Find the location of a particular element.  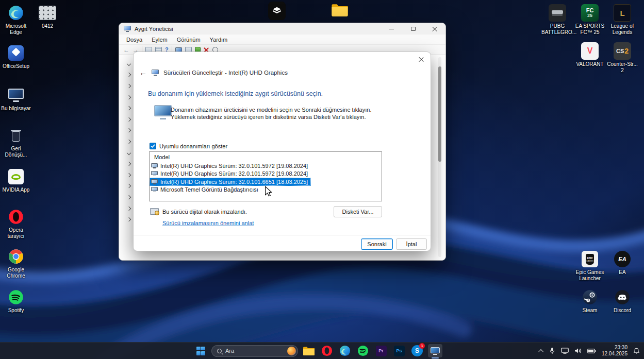

driver-item-label: Intel(R) UHD Graphics Sürüm: 32.0.101.59… is located at coordinates (234, 174).